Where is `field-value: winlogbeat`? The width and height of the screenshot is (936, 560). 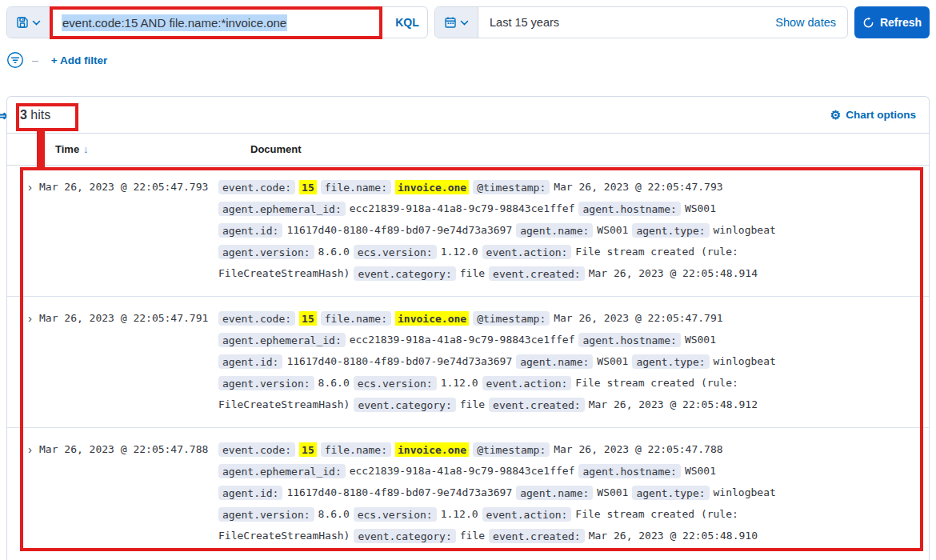
field-value: winlogbeat is located at coordinates (745, 493).